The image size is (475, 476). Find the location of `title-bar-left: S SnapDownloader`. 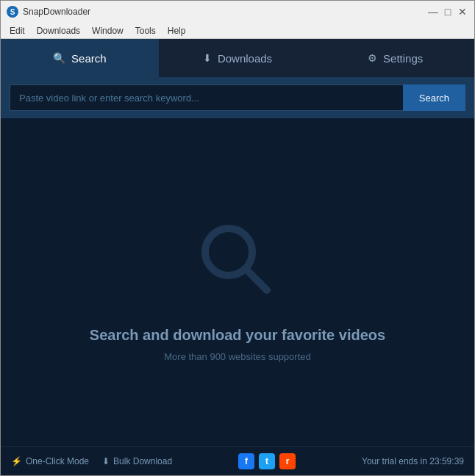

title-bar-left: S SnapDownloader is located at coordinates (49, 12).